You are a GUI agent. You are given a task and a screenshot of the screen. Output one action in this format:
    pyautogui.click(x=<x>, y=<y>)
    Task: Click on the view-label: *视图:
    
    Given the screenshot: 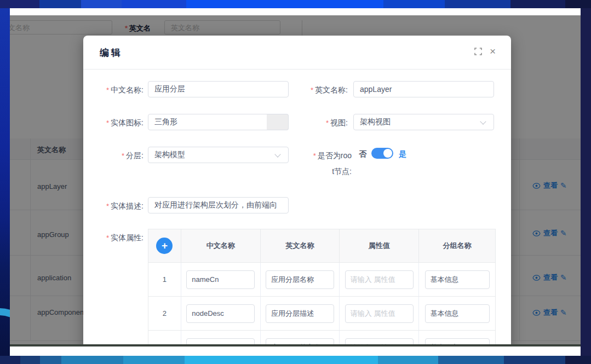 What is the action you would take?
    pyautogui.click(x=318, y=123)
    